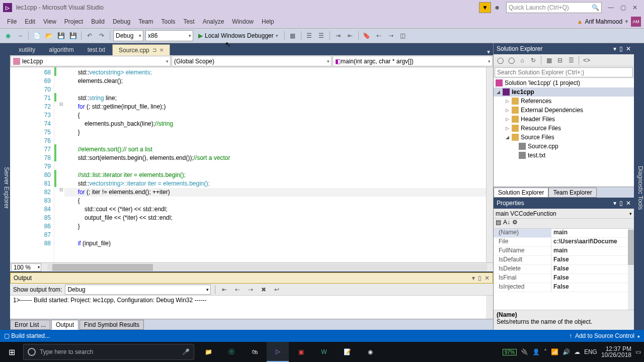 This screenshot has height=362, width=644. I want to click on out-icon-1: ⇤, so click(224, 290).